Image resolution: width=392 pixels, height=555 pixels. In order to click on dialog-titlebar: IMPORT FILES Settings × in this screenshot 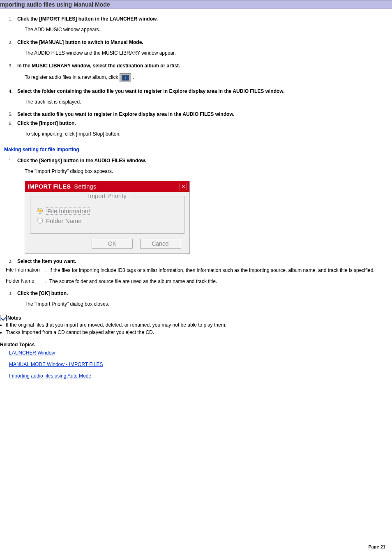, I will do `click(107, 187)`.